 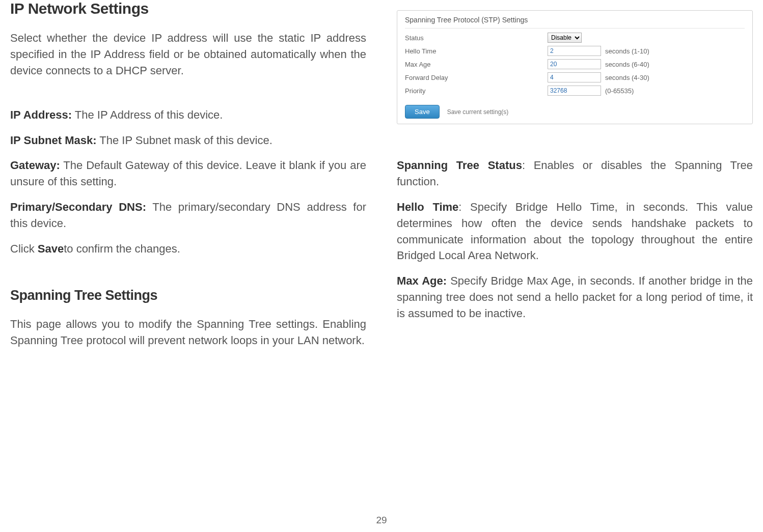 What do you see at coordinates (575, 112) in the screenshot?
I see `save-button-row: Save Save current setting(s)` at bounding box center [575, 112].